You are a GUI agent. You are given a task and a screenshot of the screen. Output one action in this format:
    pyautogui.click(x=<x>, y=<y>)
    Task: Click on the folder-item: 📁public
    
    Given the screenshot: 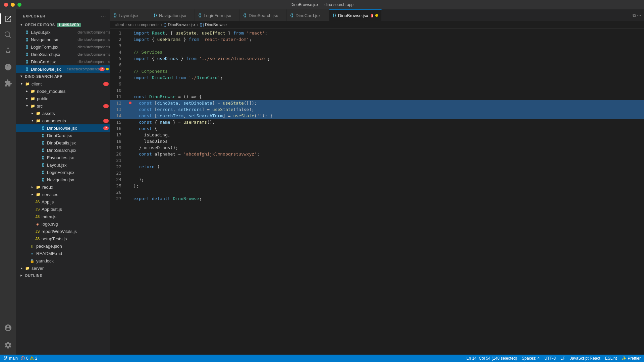 What is the action you would take?
    pyautogui.click(x=63, y=99)
    